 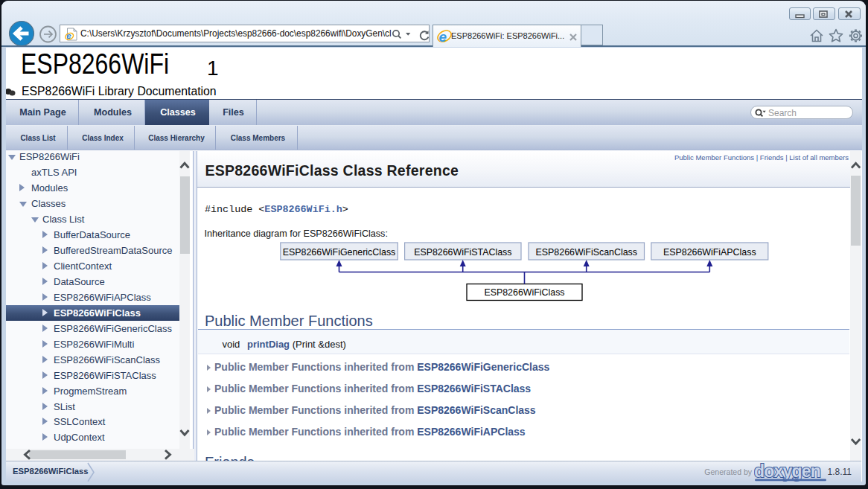 I want to click on svg-text: ESP8266WiFiSTAClass, so click(x=463, y=252).